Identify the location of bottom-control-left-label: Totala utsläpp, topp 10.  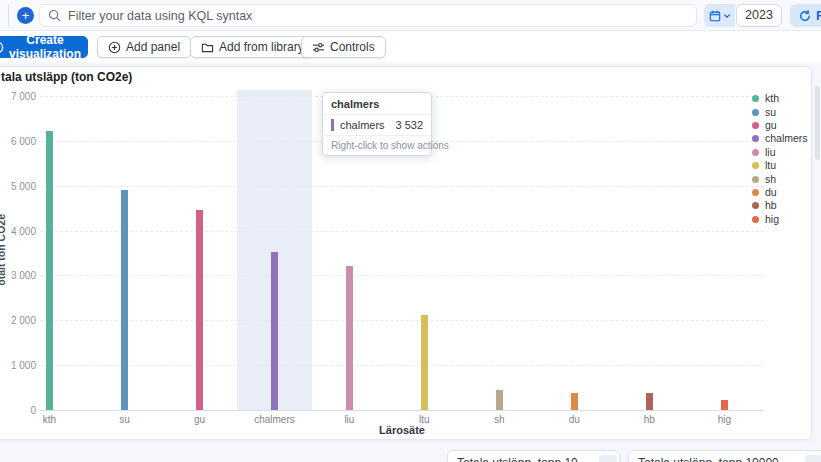
(518, 459).